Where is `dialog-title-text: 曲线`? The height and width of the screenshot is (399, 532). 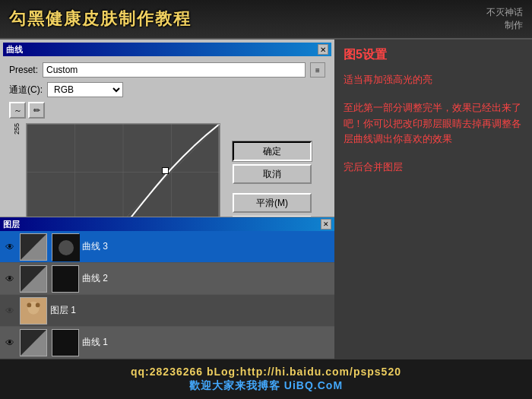
dialog-title-text: 曲线 is located at coordinates (14, 50).